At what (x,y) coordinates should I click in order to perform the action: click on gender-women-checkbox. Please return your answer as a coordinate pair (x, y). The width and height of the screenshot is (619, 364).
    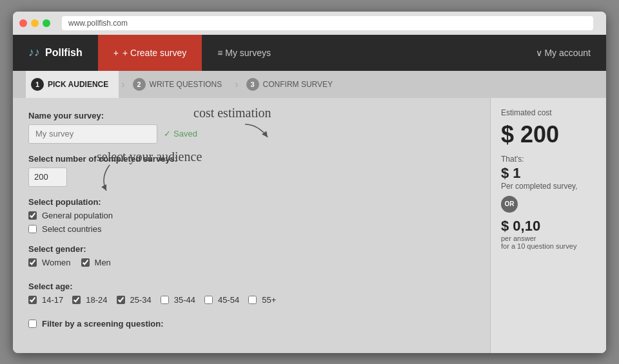
    Looking at the image, I should click on (32, 263).